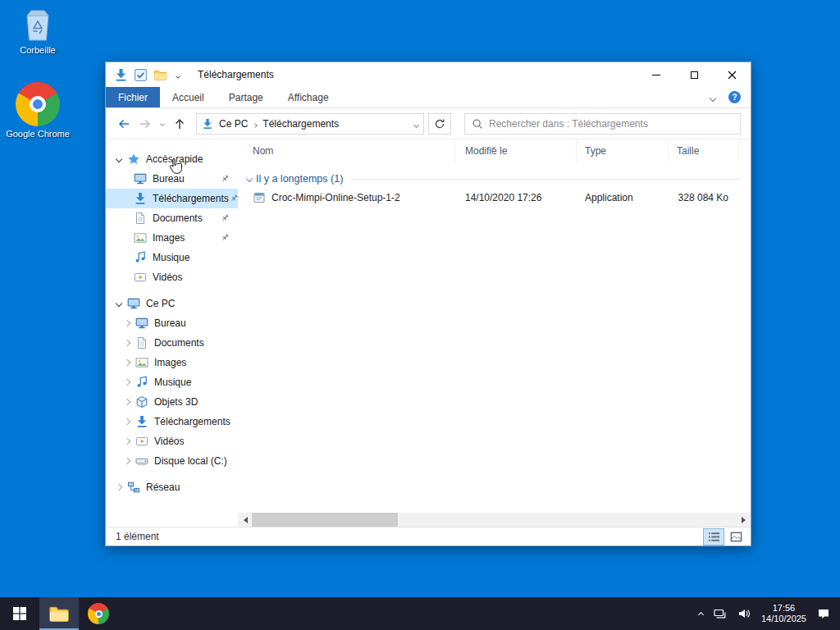 Image resolution: width=840 pixels, height=630 pixels. Describe the element at coordinates (172, 199) in the screenshot. I see `sidebar-item-telechargements-qa: Téléchargements` at that location.